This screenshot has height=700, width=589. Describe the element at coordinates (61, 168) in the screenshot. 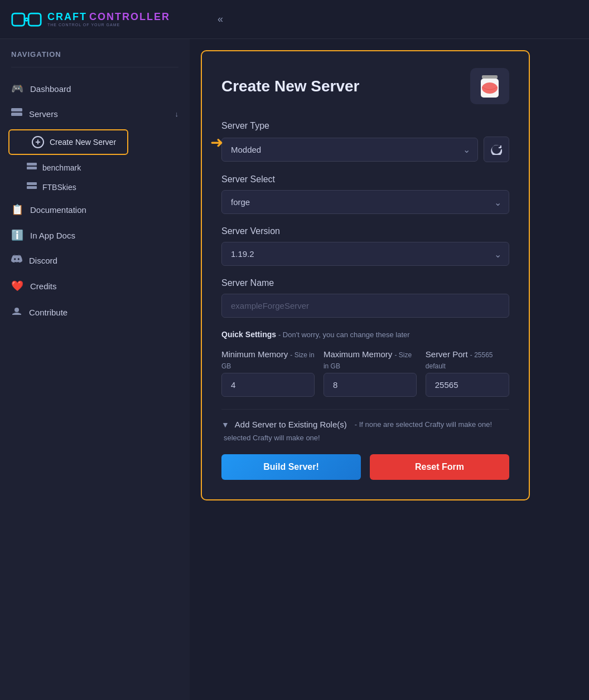

I see `benchmark-label: benchmark` at that location.